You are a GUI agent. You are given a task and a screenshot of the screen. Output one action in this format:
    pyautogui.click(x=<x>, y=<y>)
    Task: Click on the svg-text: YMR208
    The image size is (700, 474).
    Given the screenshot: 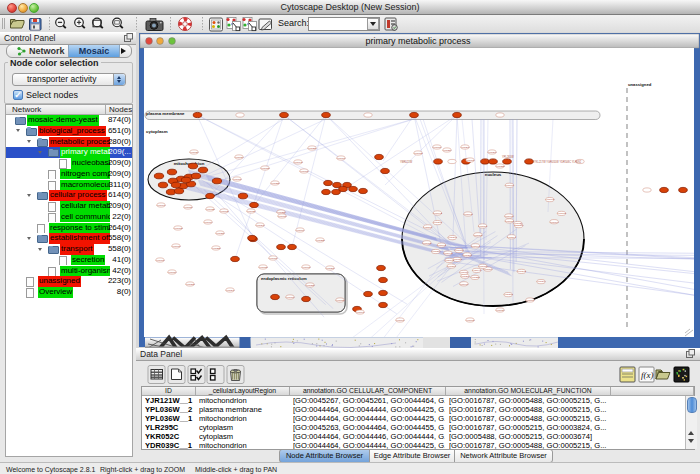 What is the action you would take?
    pyautogui.click(x=330, y=268)
    